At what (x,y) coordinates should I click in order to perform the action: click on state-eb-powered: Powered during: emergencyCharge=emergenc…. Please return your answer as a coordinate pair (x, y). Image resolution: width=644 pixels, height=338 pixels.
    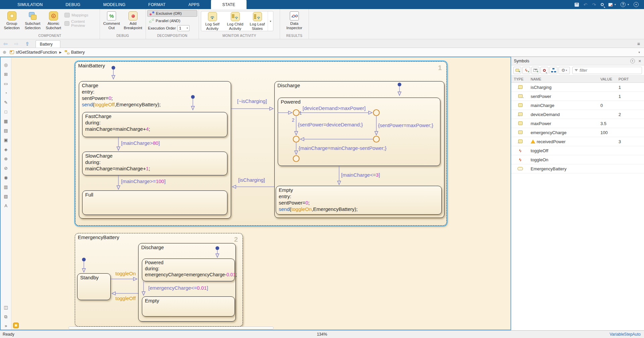
    Looking at the image, I should click on (189, 270).